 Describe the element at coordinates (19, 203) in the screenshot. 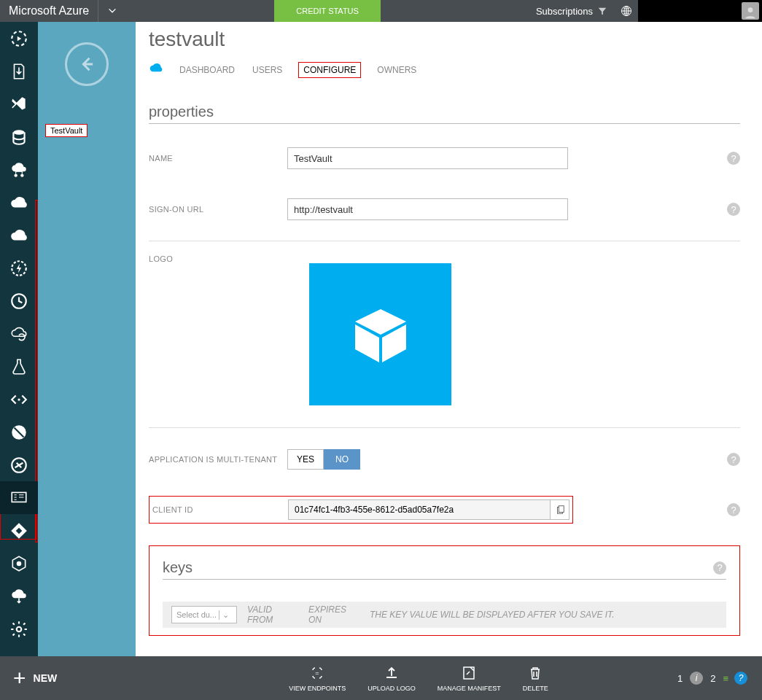

I see `cloud-icon` at that location.